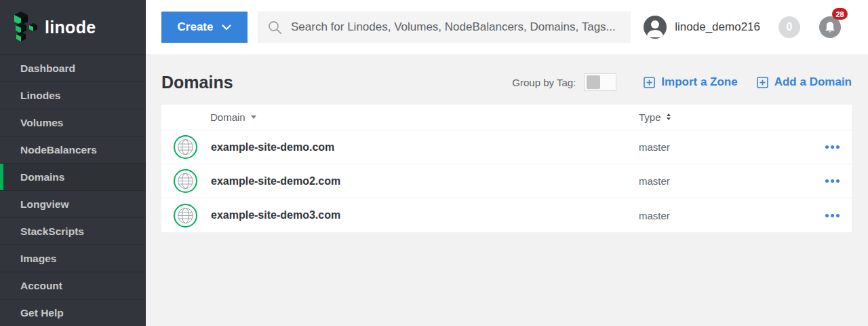  I want to click on sidebar-item-images: Images, so click(73, 258).